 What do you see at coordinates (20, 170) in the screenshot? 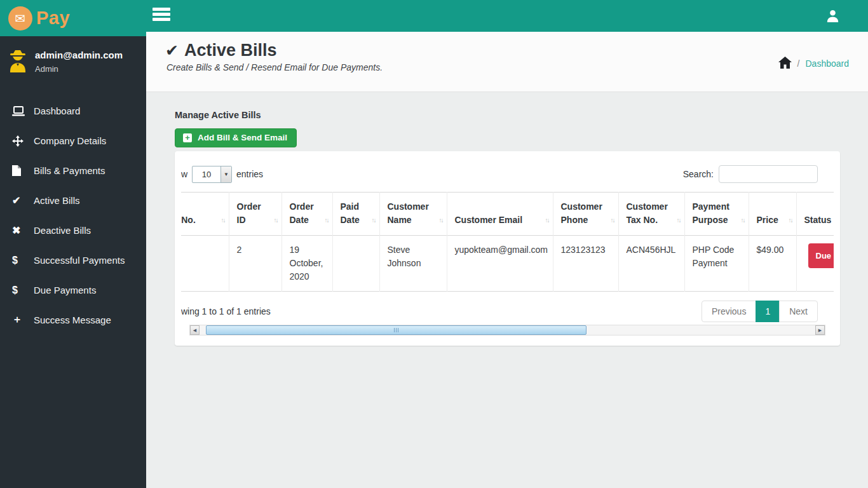
I see `file-icon` at bounding box center [20, 170].